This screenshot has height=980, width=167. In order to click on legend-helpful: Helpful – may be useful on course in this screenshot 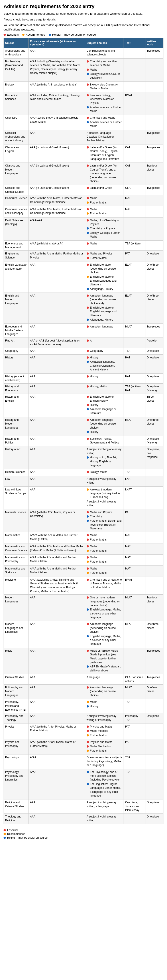, I will do `click(72, 35)`.